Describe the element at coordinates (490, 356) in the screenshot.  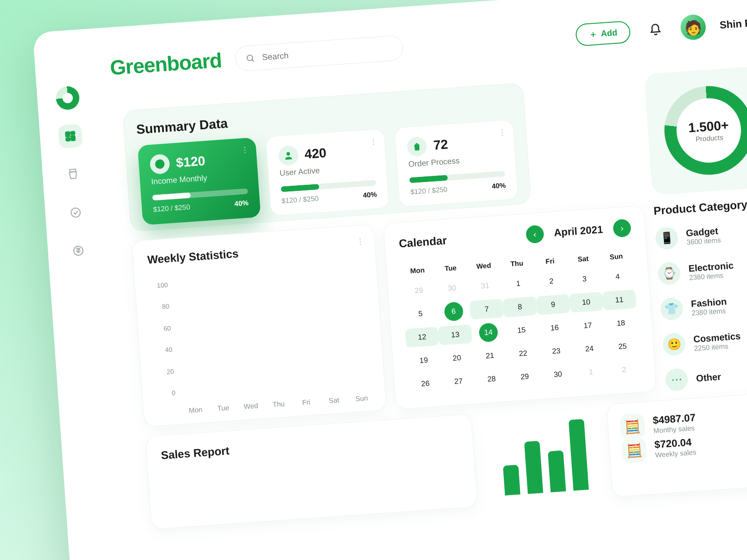
I see `calendar-day: 21` at that location.